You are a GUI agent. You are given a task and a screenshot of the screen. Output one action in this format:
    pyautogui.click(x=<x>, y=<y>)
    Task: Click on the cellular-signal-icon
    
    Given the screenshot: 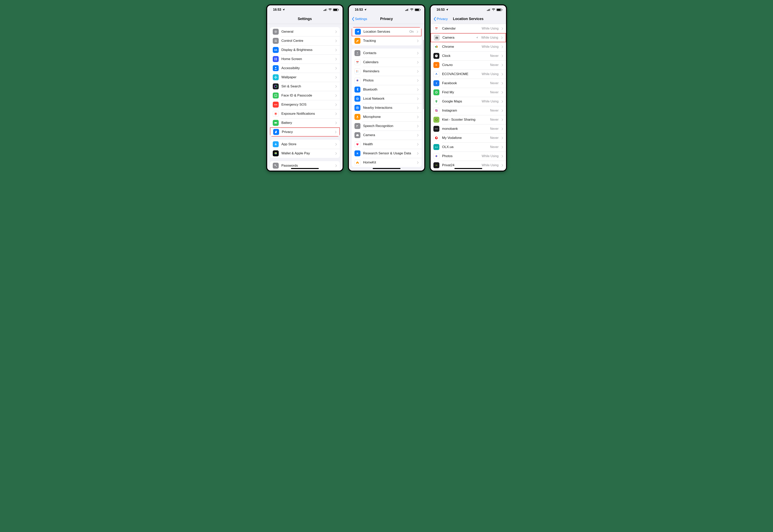 What is the action you would take?
    pyautogui.click(x=407, y=10)
    